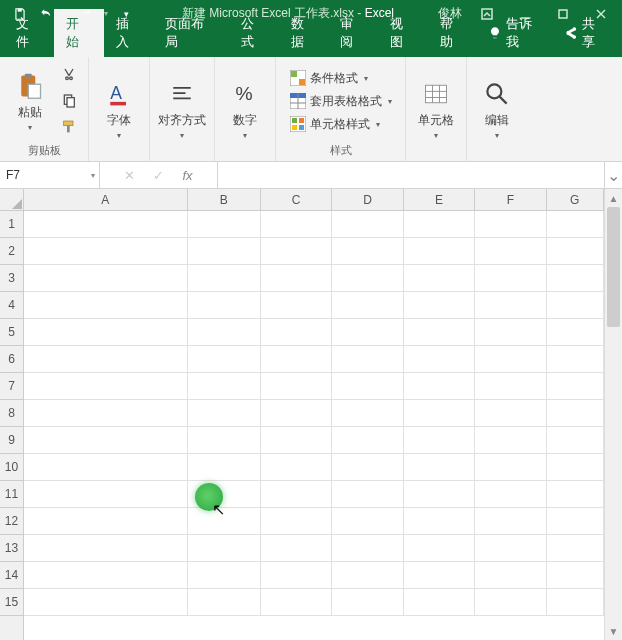  Describe the element at coordinates (12, 278) in the screenshot. I see `row-header: 3` at that location.